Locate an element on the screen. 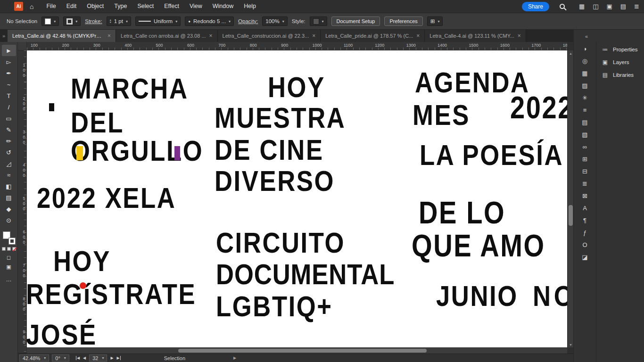 The height and width of the screenshot is (362, 644). line-segment-tool: / is located at coordinates (9, 107).